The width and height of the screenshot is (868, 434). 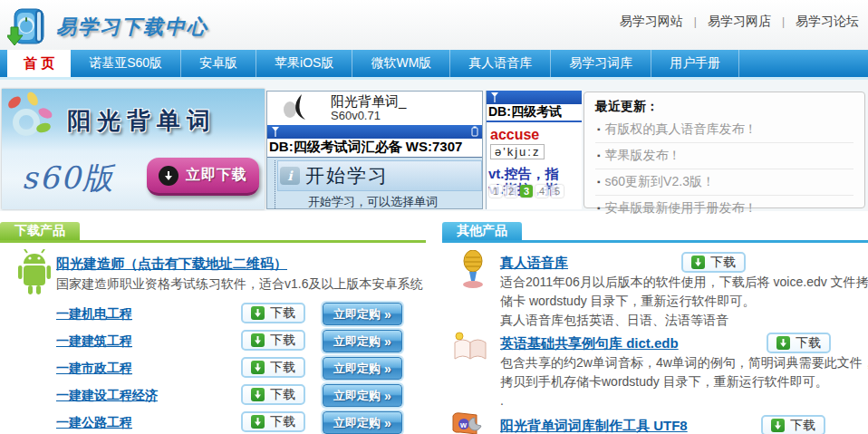 What do you see at coordinates (739, 22) in the screenshot?
I see `top-links: 易学习网站 | 易学习网店 | 易学习论坛` at bounding box center [739, 22].